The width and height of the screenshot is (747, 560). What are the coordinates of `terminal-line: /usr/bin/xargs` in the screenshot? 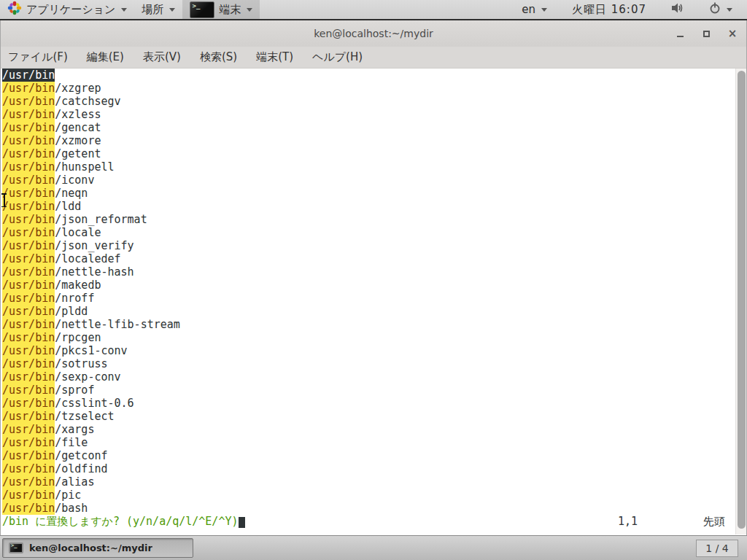 It's located at (374, 429).